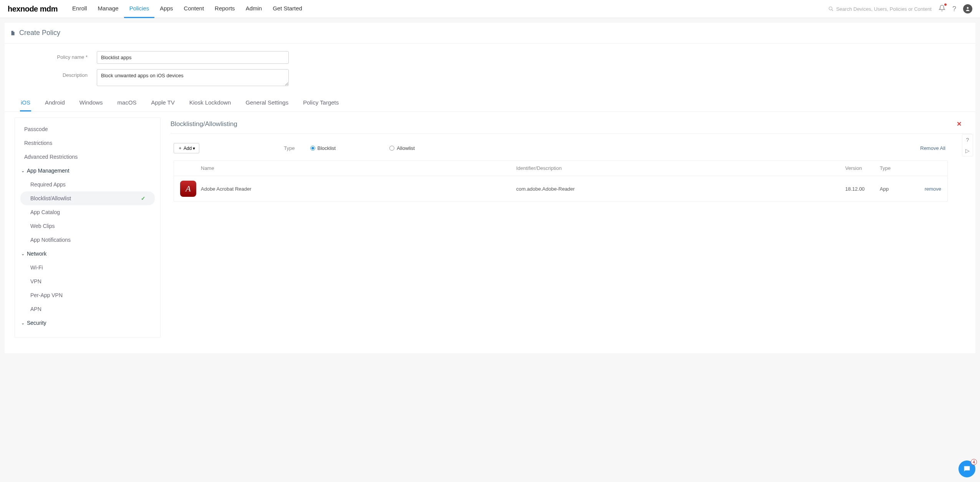 This screenshot has height=482, width=980. I want to click on cell-type: App, so click(897, 189).